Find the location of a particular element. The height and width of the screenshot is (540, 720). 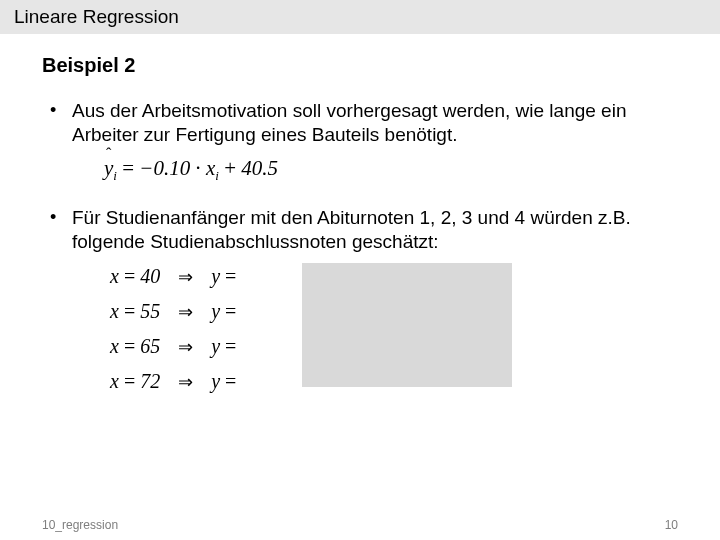

slide-footer: 10_regression 10 is located at coordinates (360, 525).